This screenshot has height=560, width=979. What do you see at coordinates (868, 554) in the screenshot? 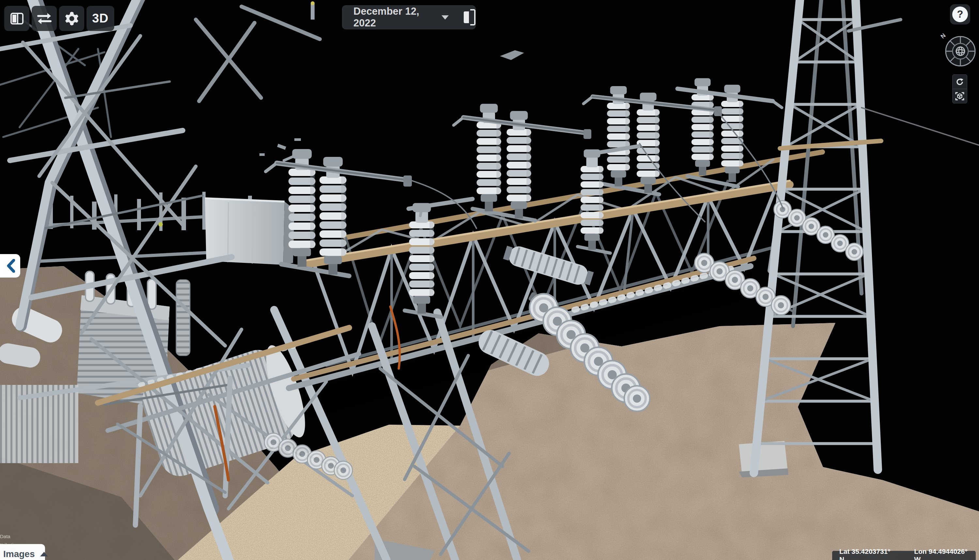
I see `latitude-value: Lat 35.4203731° N` at bounding box center [868, 554].